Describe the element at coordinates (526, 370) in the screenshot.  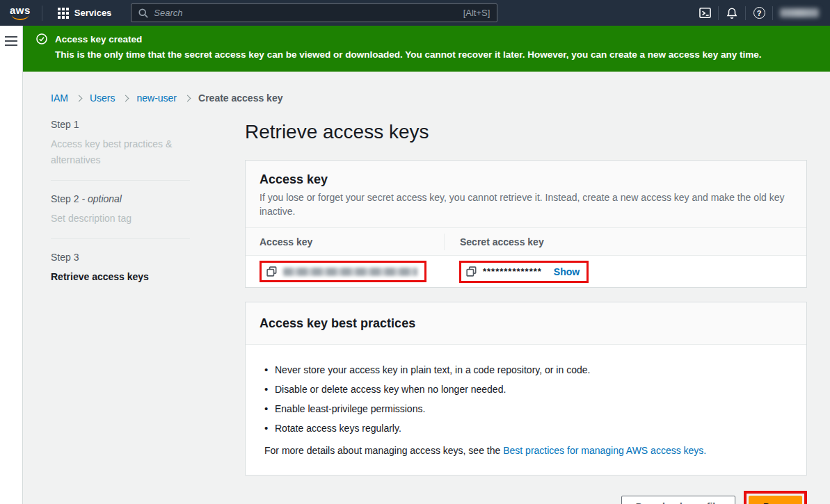
I see `best-practice-item: Never store your access key in plain tex…` at that location.